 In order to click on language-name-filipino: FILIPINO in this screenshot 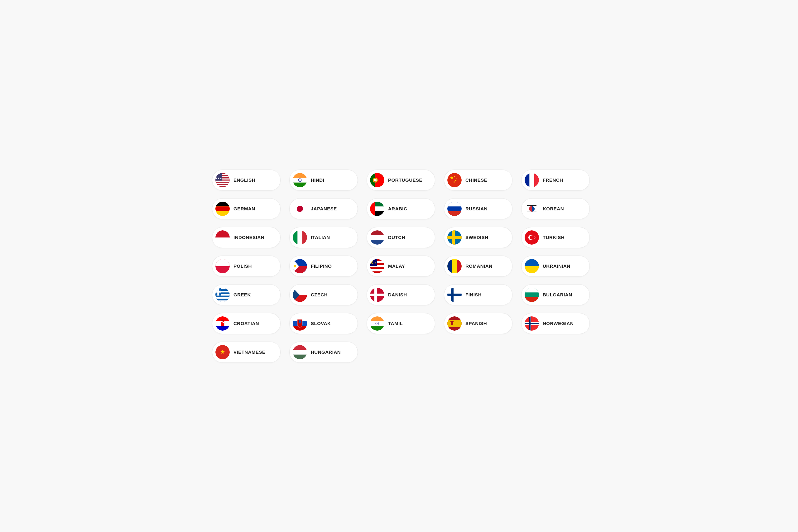, I will do `click(321, 266)`.